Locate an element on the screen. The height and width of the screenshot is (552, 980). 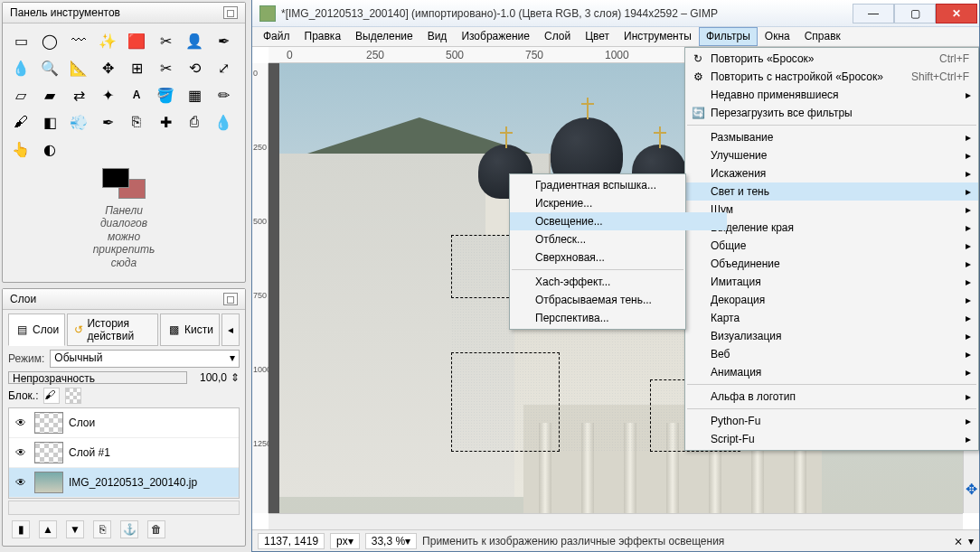
mi-xach: Xach-эффект... is located at coordinates (618, 282).